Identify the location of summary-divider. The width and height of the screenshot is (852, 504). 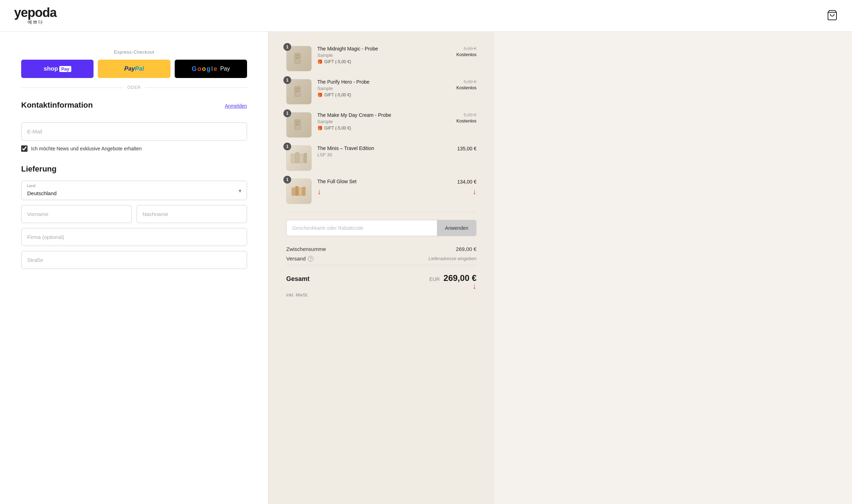
(381, 265).